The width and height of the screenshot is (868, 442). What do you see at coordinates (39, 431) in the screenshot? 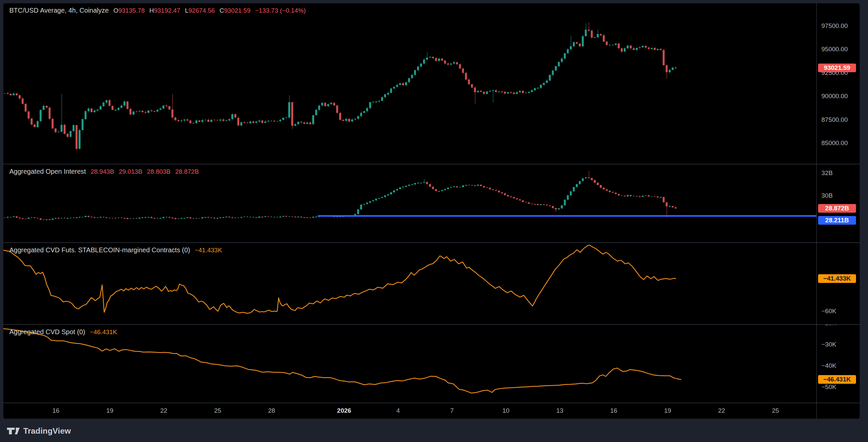
I see `tradingview-logo: TradingView` at bounding box center [39, 431].